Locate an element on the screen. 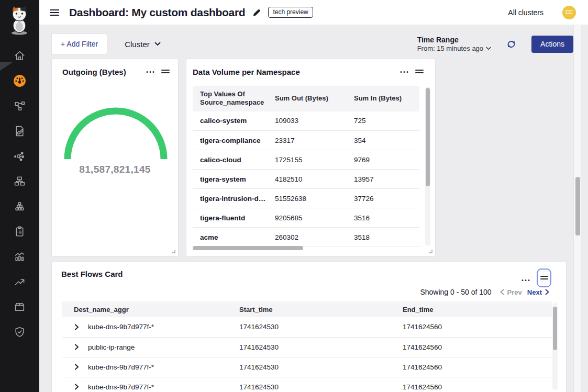 The image size is (588, 392). namespace-table-row: acme 260302 3518 is located at coordinates (306, 238).